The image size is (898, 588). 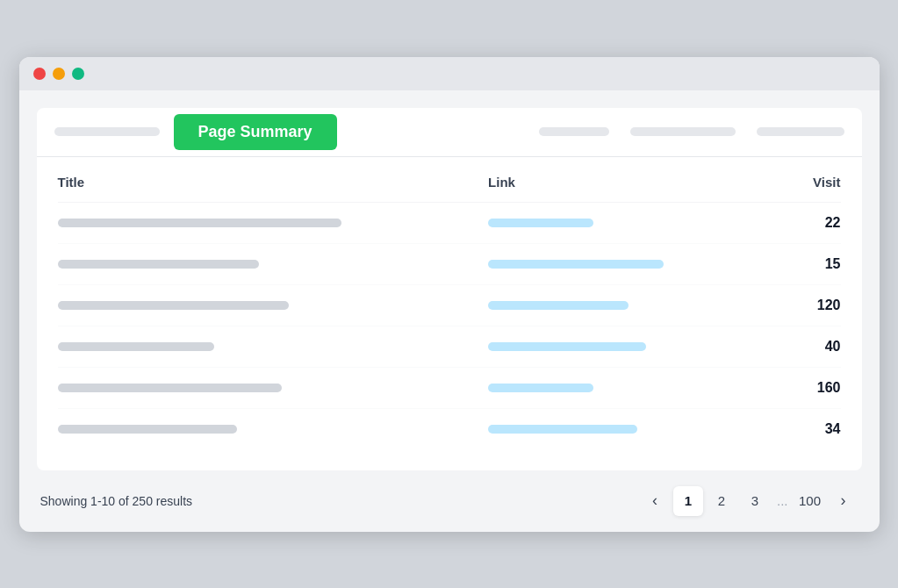 What do you see at coordinates (449, 428) in the screenshot?
I see `table-row: 34` at bounding box center [449, 428].